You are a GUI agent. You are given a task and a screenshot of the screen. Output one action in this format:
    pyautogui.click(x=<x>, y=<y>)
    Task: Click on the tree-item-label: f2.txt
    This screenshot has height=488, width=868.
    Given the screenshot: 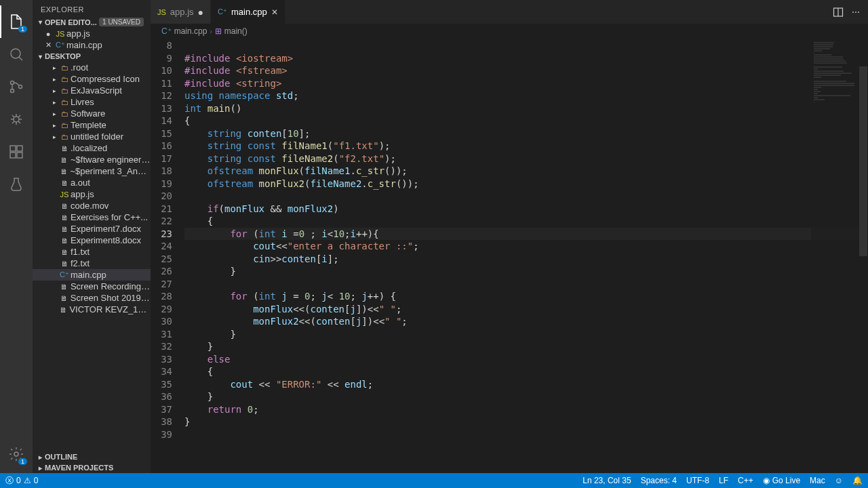 What is the action you would take?
    pyautogui.click(x=80, y=263)
    